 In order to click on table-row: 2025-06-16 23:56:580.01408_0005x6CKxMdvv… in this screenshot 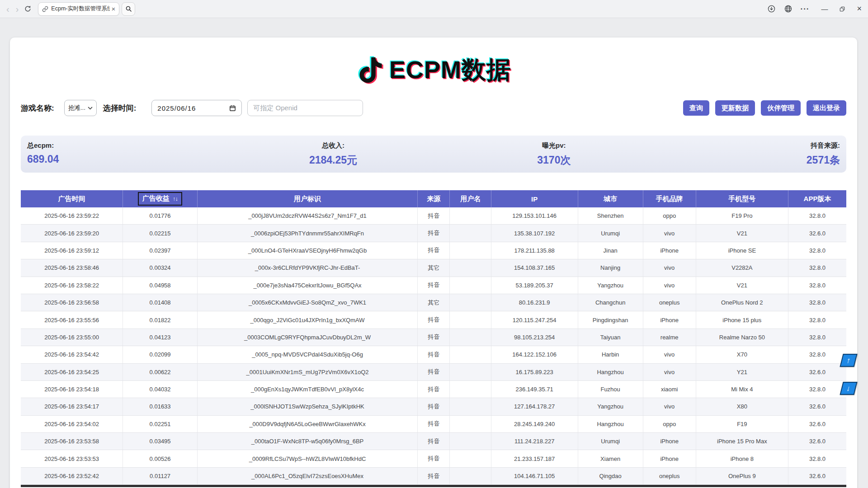, I will do `click(434, 303)`.